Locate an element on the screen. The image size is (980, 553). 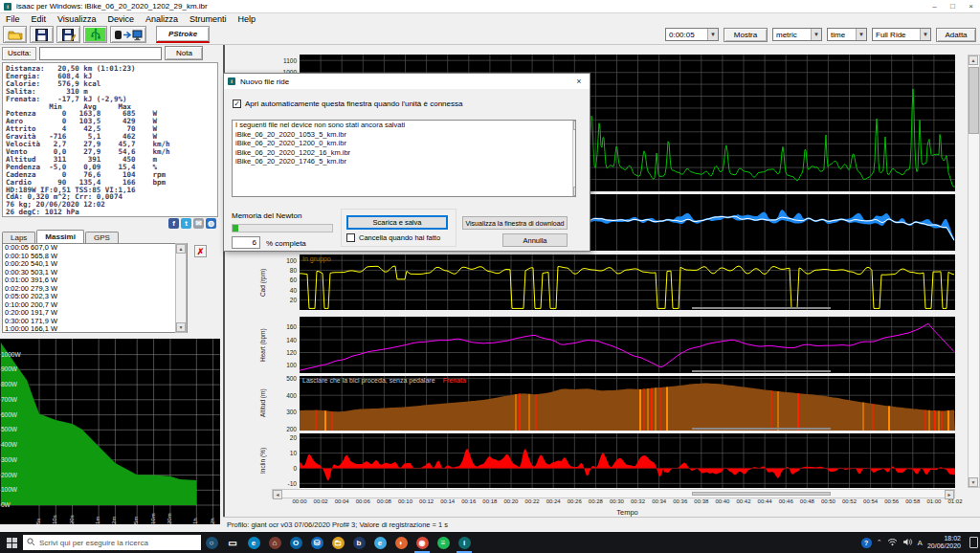
taskbar-icon-chrome: ◉ is located at coordinates (422, 542).